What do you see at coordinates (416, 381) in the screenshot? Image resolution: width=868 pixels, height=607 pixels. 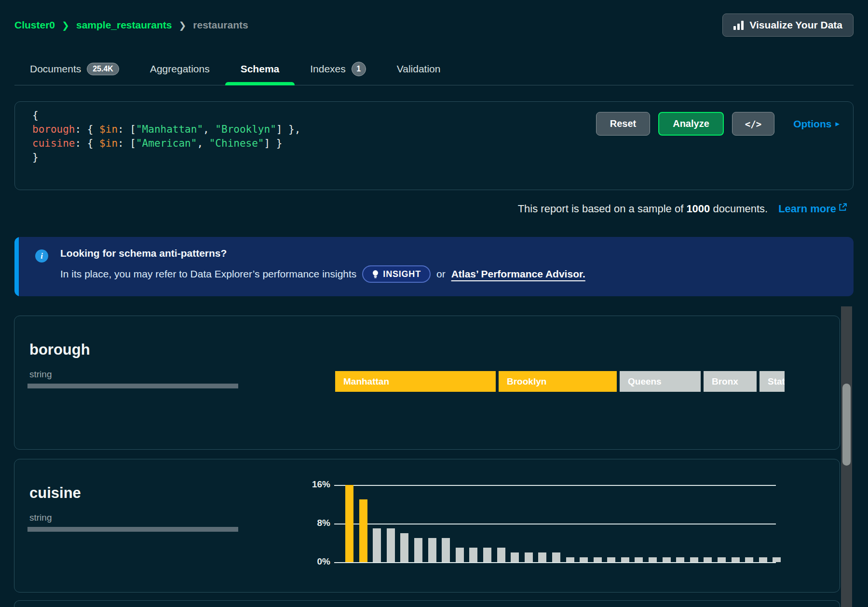 I see `borough-value-bar: Manhattan` at bounding box center [416, 381].